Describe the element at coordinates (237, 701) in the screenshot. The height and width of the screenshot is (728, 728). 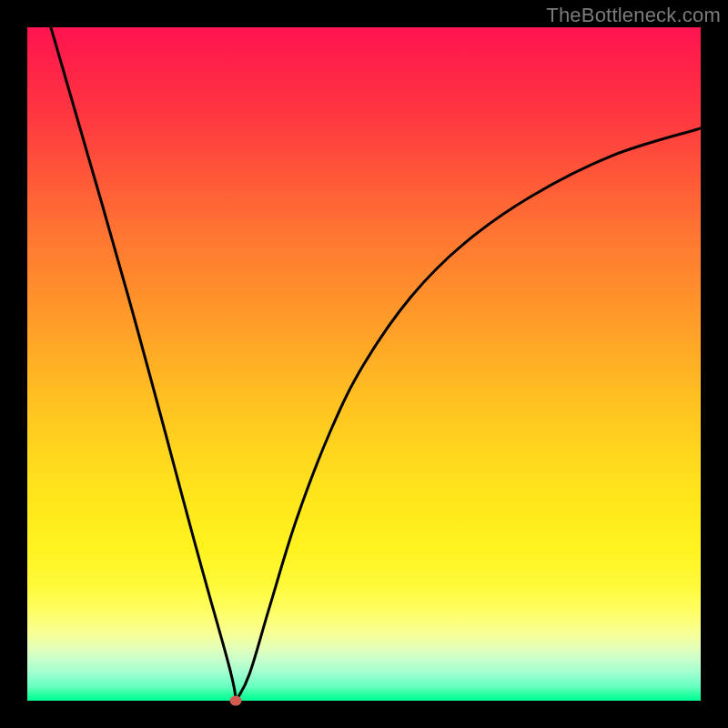
I see `min-marker` at that location.